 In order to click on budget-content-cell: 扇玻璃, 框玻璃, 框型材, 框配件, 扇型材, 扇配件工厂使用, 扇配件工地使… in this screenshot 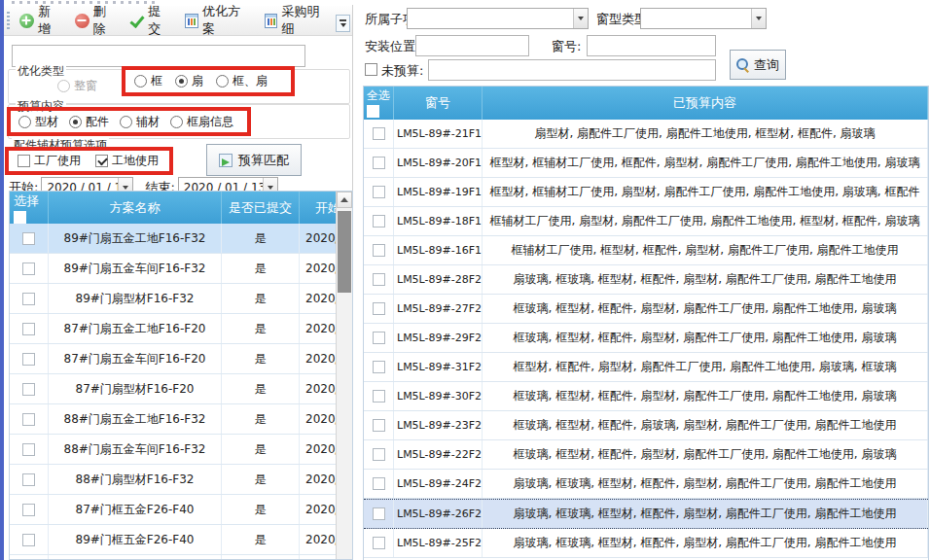, I will do `click(705, 542)`.